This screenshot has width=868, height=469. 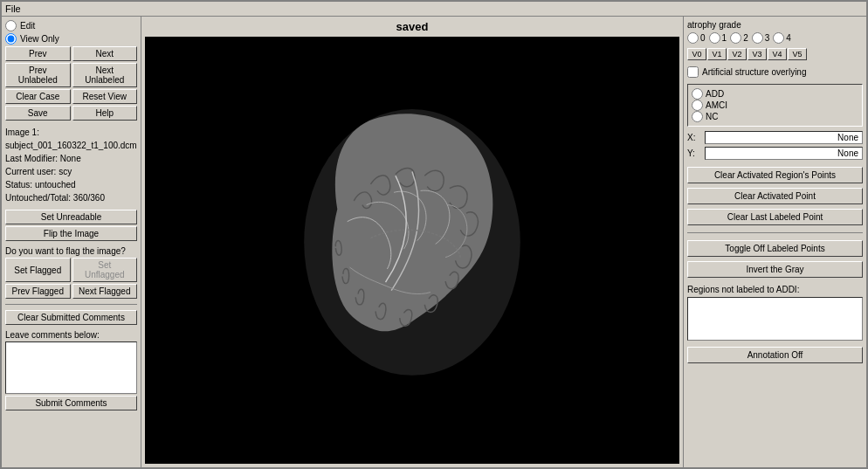 What do you see at coordinates (13, 9) in the screenshot?
I see `file-menu: File` at bounding box center [13, 9].